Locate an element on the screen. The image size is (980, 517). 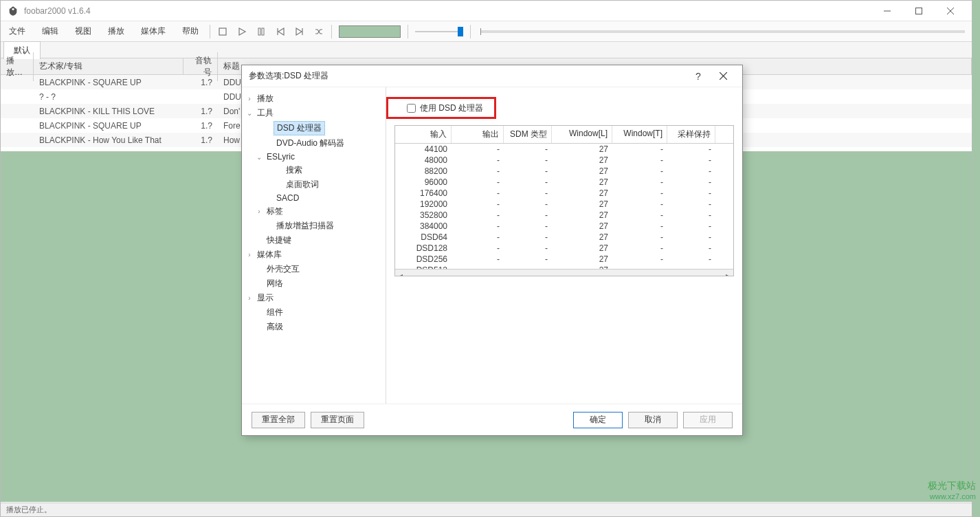
help-button: ? is located at coordinates (698, 76).